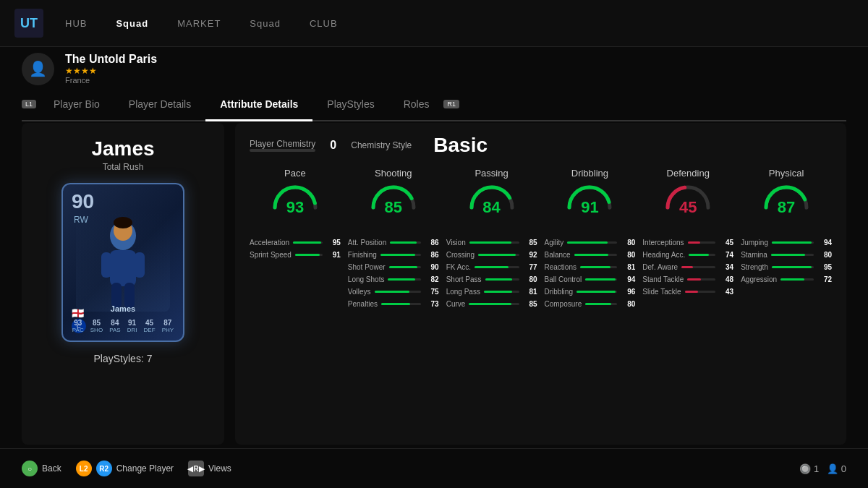 This screenshot has height=488, width=868. I want to click on stat-row: Reactions81, so click(590, 267).